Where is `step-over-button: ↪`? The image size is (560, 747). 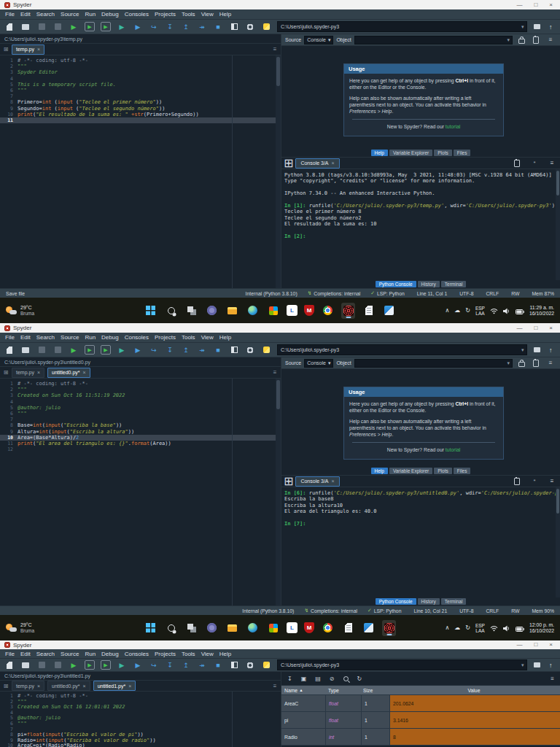 step-over-button: ↪ is located at coordinates (154, 350).